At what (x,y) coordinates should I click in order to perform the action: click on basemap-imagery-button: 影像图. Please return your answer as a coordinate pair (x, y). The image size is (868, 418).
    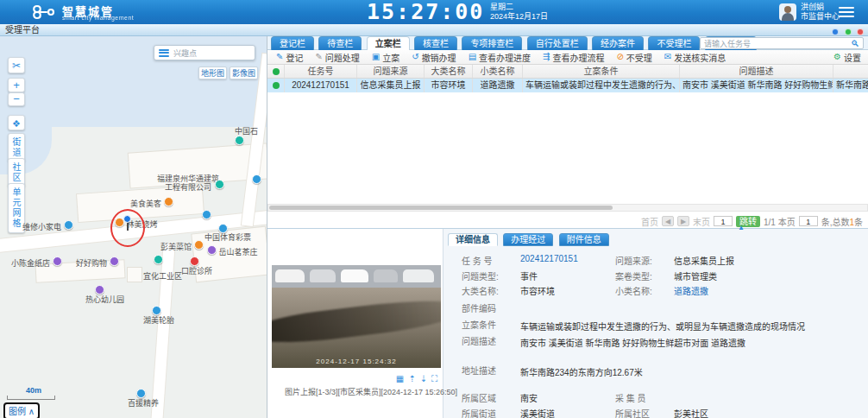
    Looking at the image, I should click on (243, 73).